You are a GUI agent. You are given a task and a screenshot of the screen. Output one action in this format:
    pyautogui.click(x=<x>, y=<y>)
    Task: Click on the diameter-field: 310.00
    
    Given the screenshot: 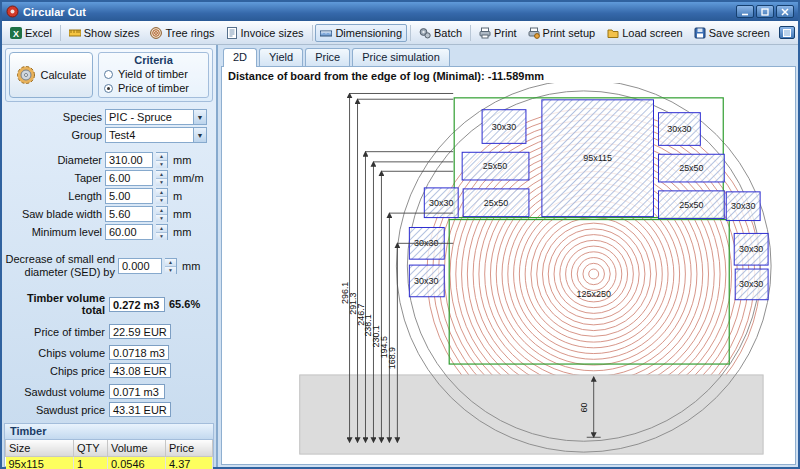 What is the action you would take?
    pyautogui.click(x=129, y=160)
    